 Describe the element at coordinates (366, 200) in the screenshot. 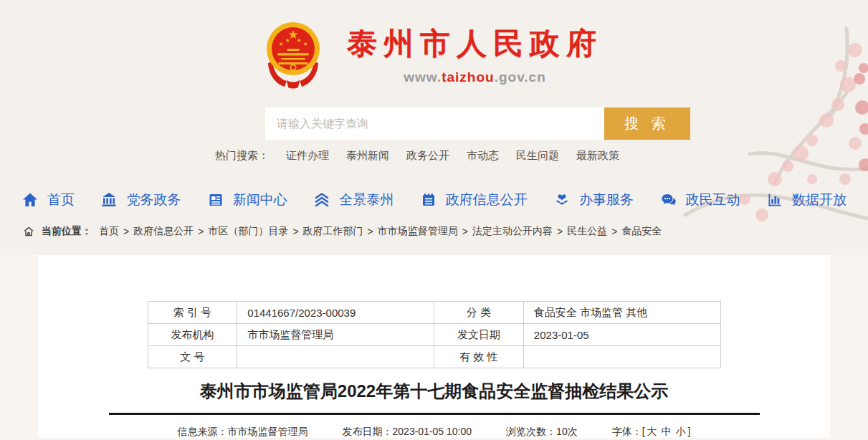

I see `nav-item-label: 全景泰州` at that location.